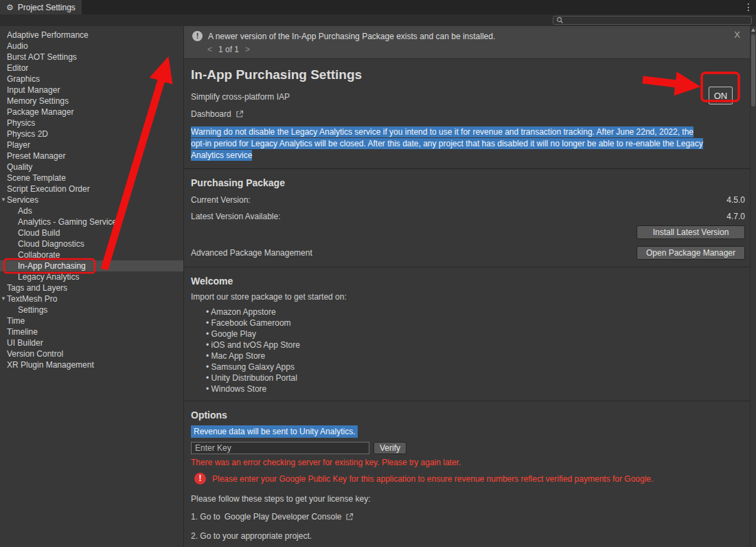 Image resolution: width=756 pixels, height=547 pixels. Describe the element at coordinates (474, 49) in the screenshot. I see `notification-pager: < 1 of 1 >` at that location.